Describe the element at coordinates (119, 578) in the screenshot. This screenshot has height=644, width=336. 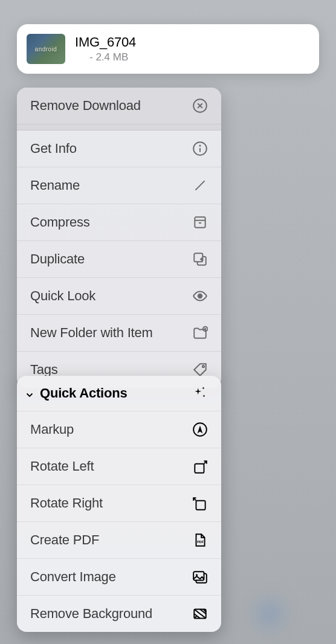
I see `menu-item-convert-image: Convert Image` at that location.